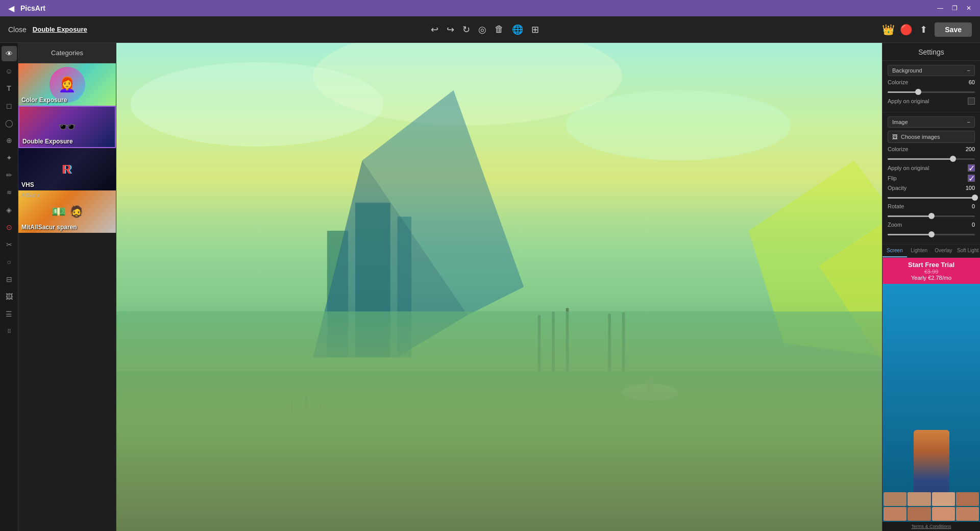 Image resolution: width=980 pixels, height=531 pixels. I want to click on draw-tool: ✏, so click(9, 175).